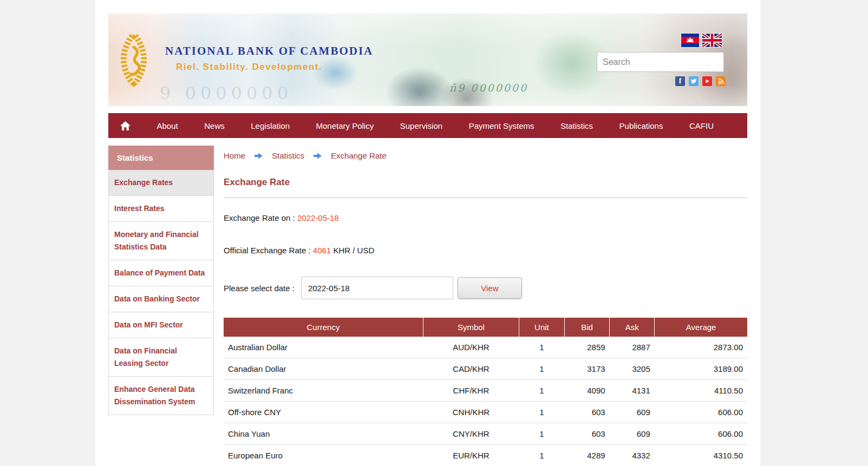  Describe the element at coordinates (701, 391) in the screenshot. I see `cell-average: 4110.50` at that location.